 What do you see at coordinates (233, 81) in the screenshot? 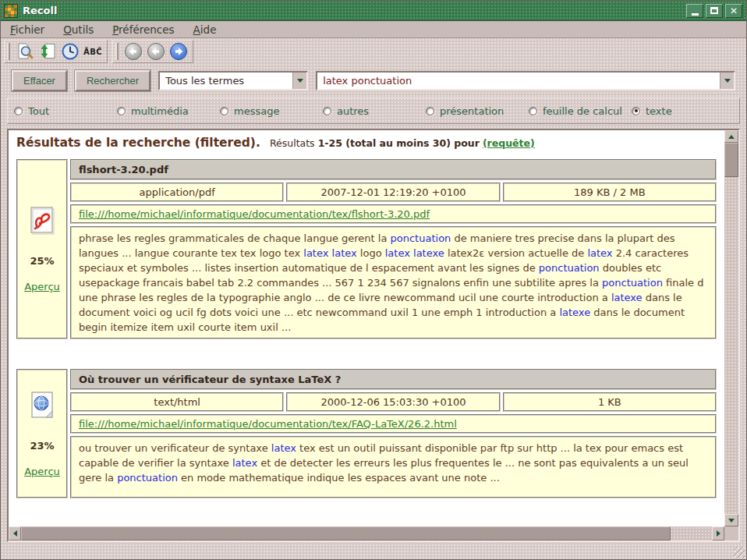
I see `search-mode-select: Tous les termes` at bounding box center [233, 81].